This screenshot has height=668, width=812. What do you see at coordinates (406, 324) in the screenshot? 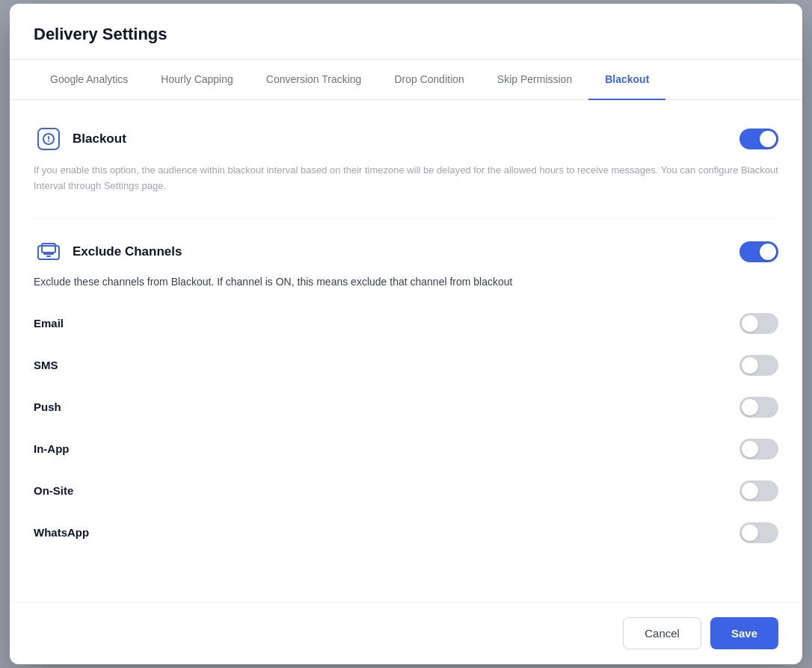
I see `channel-row-email: Email` at bounding box center [406, 324].